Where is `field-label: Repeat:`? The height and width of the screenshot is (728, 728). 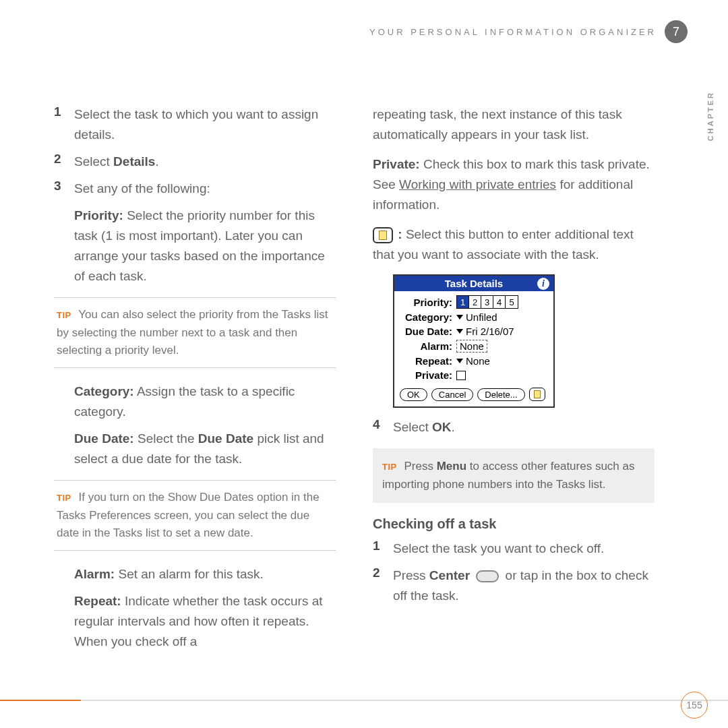 field-label: Repeat: is located at coordinates (98, 601).